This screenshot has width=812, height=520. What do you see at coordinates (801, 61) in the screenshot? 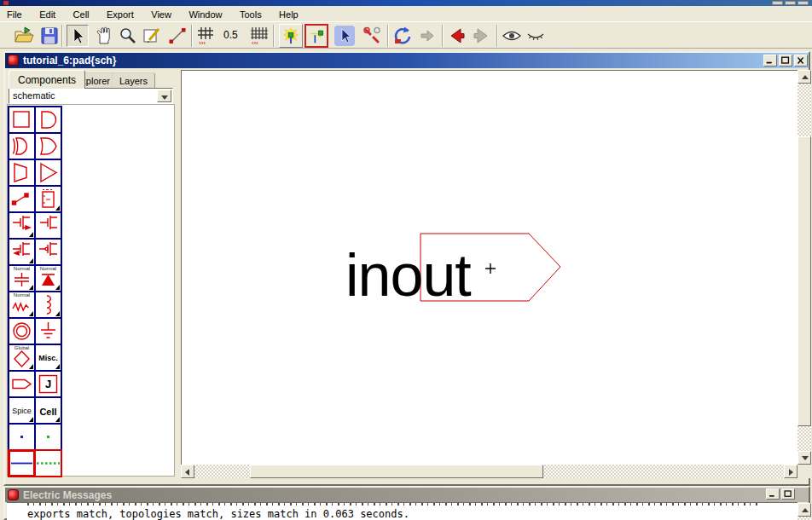
I see `edit-close-button` at bounding box center [801, 61].